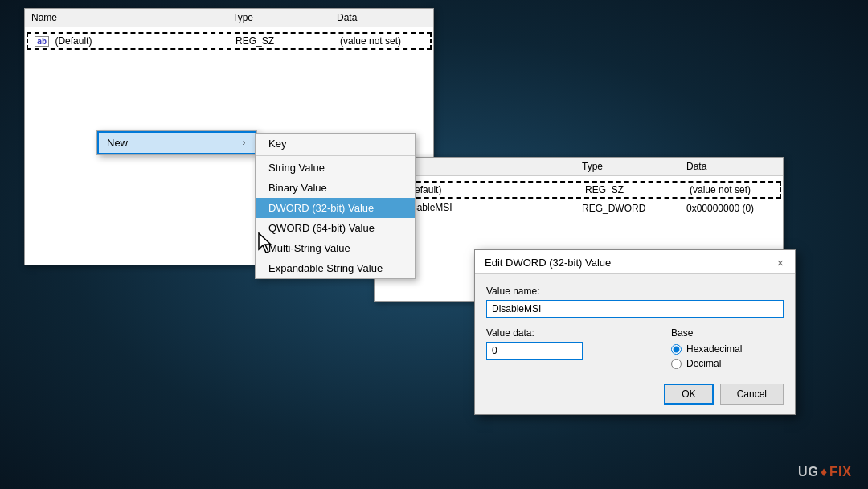  I want to click on table-row-default: ab (Default) REG_SZ (value not set), so click(579, 190).